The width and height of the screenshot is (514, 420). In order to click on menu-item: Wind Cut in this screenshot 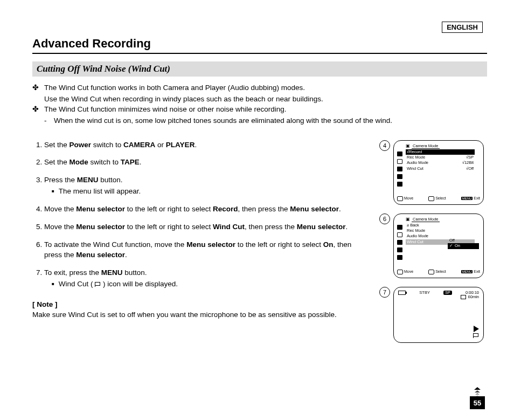, I will do `click(436, 169)`.